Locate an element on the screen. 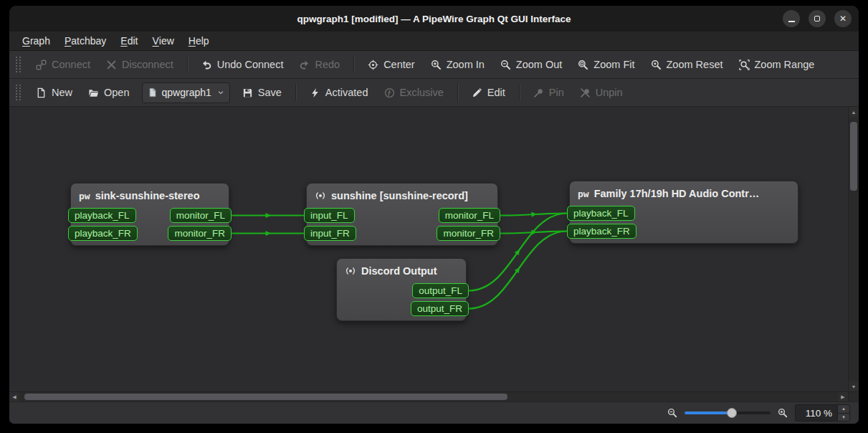 The width and height of the screenshot is (868, 433). zoom-range-icon is located at coordinates (744, 65).